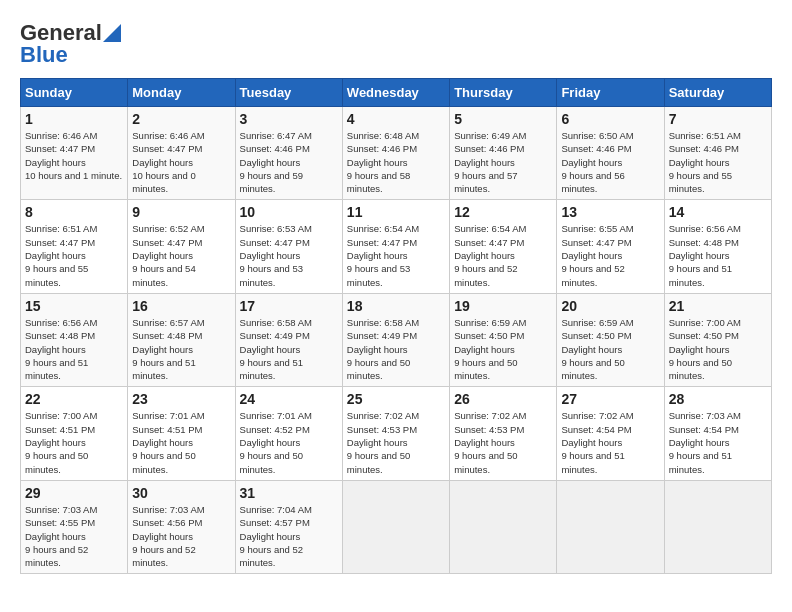 The height and width of the screenshot is (612, 792). I want to click on day-number: 22, so click(74, 399).